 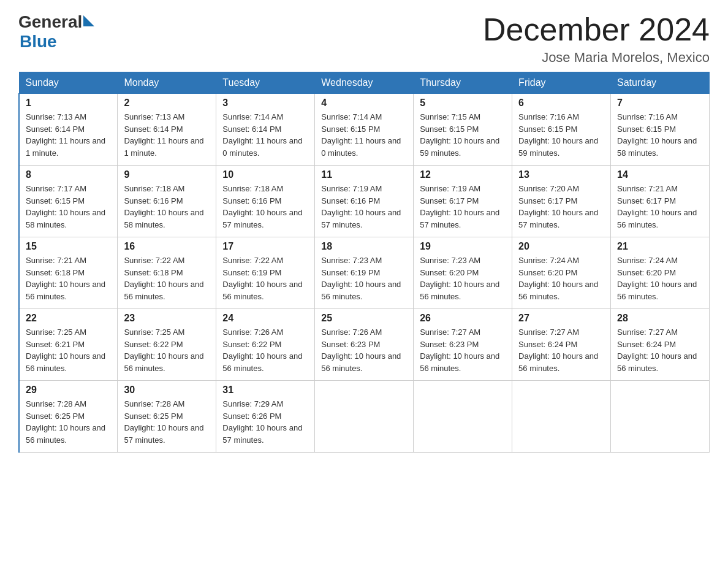 What do you see at coordinates (561, 175) in the screenshot?
I see `day-number: 13` at bounding box center [561, 175].